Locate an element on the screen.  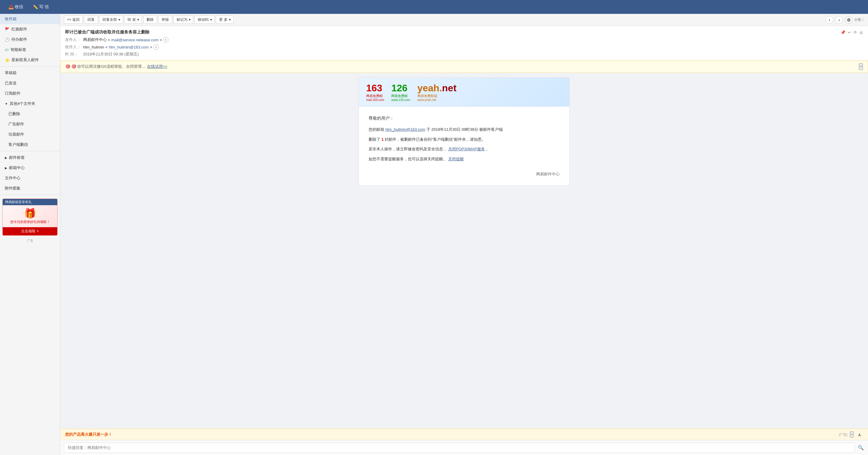
sidebar-item-label: 其他4个文件夹 is located at coordinates (23, 104).